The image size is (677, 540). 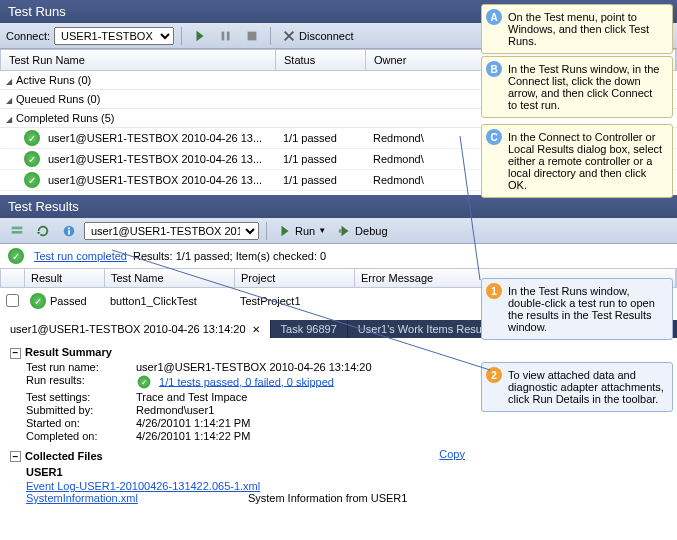 I want to click on results-summary-text: Results: 1/1 passed; Item(s) checked: 0, so click(x=230, y=256).